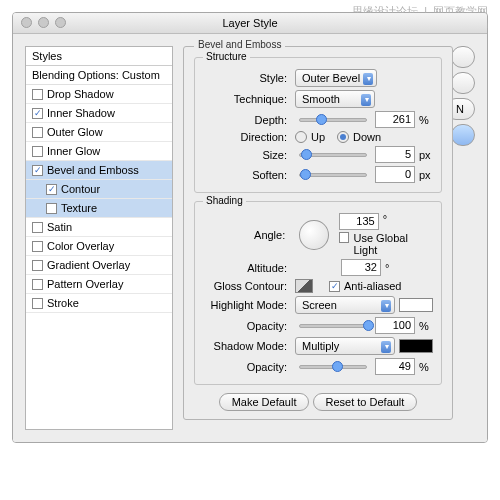 The width and height of the screenshot is (500, 500). I want to click on direction-down-radio, so click(343, 137).